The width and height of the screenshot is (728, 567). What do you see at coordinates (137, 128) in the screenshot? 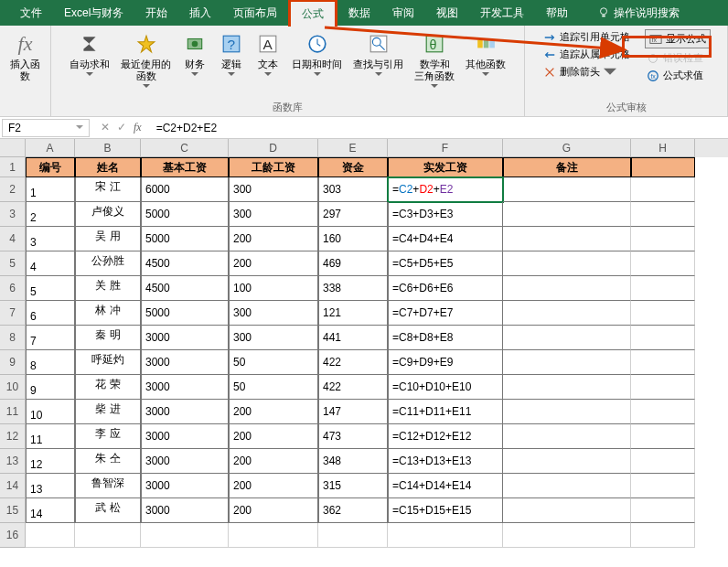
I see `fx-icon: fx` at bounding box center [137, 128].